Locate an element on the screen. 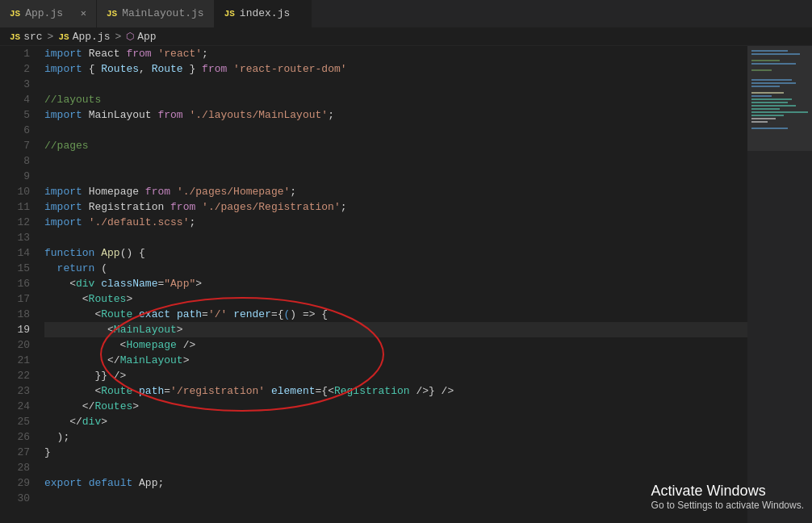 This screenshot has height=523, width=812. line-num-22: 22 is located at coordinates (15, 376).